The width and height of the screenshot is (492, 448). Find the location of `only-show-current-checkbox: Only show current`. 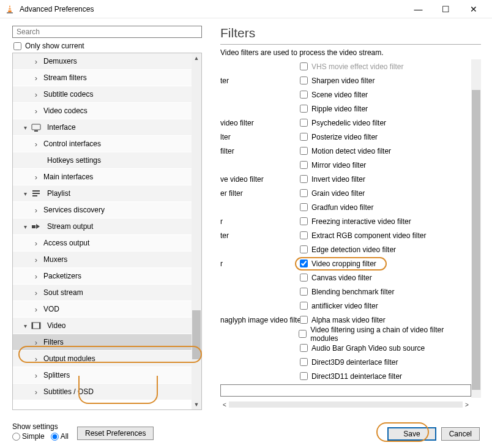

only-show-current-checkbox: Only show current is located at coordinates (111, 46).